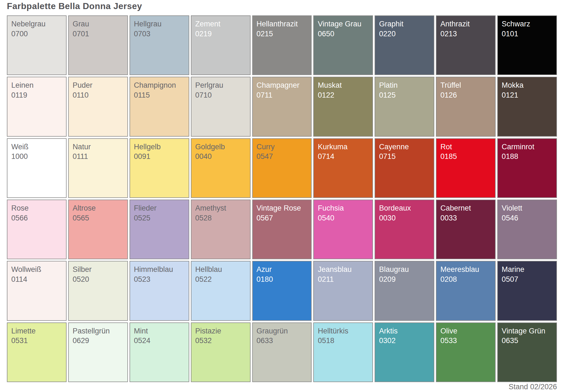 Image resolution: width=563 pixels, height=392 pixels. What do you see at coordinates (161, 208) in the screenshot?
I see `swatch-name-label: Flieder` at bounding box center [161, 208].